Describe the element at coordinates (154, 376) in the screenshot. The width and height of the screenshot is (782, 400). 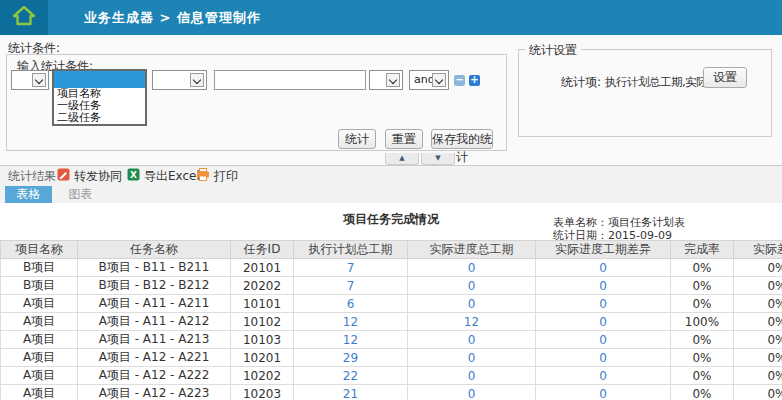
I see `table-cell: A项目 - A12 - A222` at that location.